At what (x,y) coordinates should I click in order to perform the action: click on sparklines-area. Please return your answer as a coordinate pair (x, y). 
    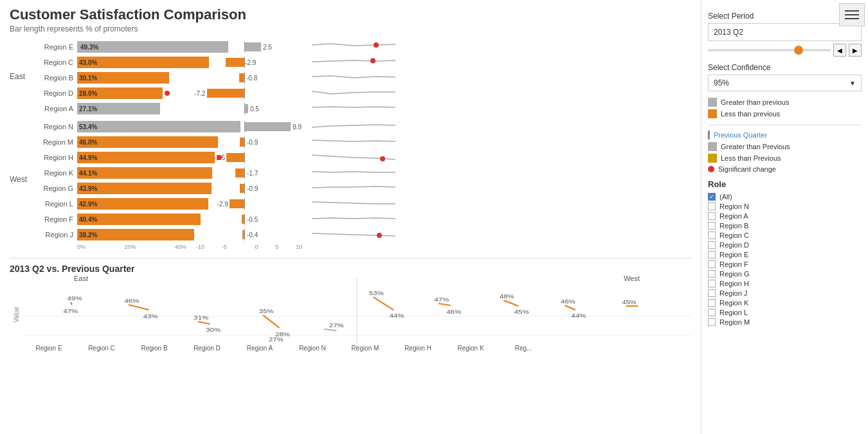
    Looking at the image, I should click on (354, 145).